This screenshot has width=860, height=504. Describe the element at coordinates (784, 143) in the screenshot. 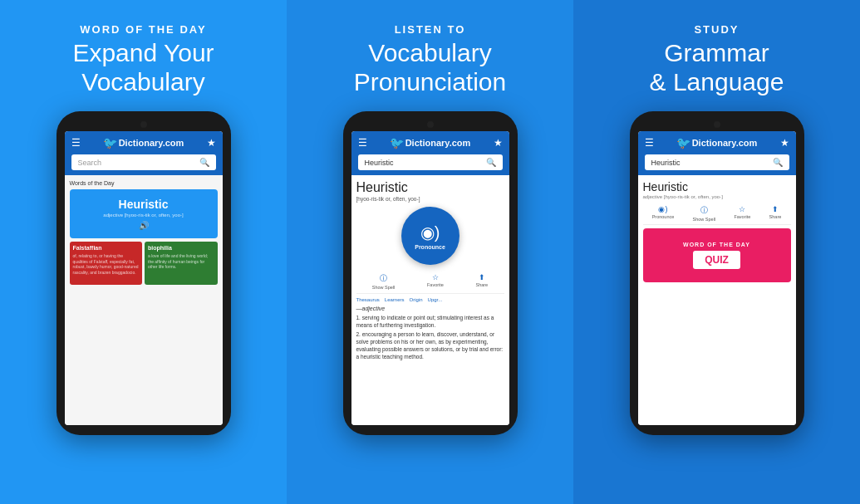

I see `star-icon-3: ★` at that location.